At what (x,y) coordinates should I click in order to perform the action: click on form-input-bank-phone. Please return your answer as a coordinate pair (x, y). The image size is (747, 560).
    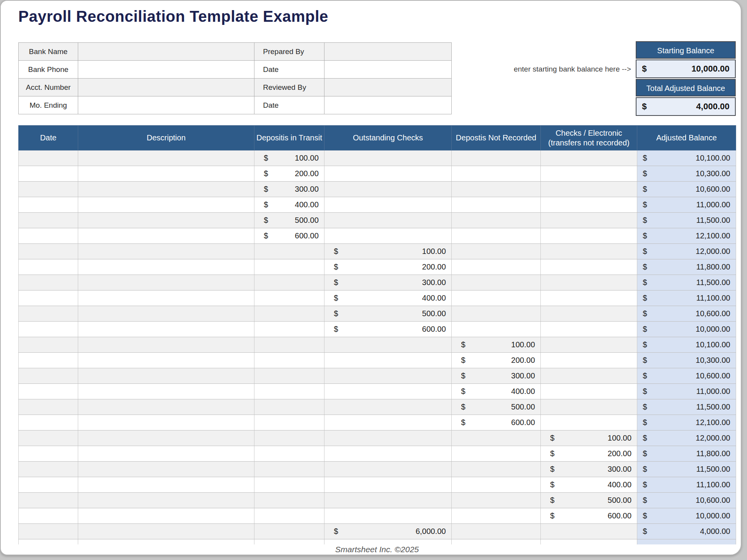
    Looking at the image, I should click on (167, 70).